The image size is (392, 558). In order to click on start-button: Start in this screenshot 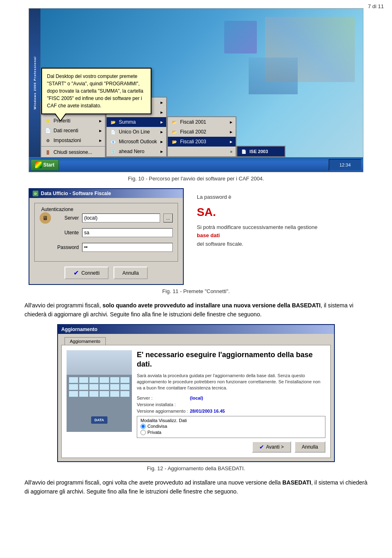, I will do `click(45, 165)`.